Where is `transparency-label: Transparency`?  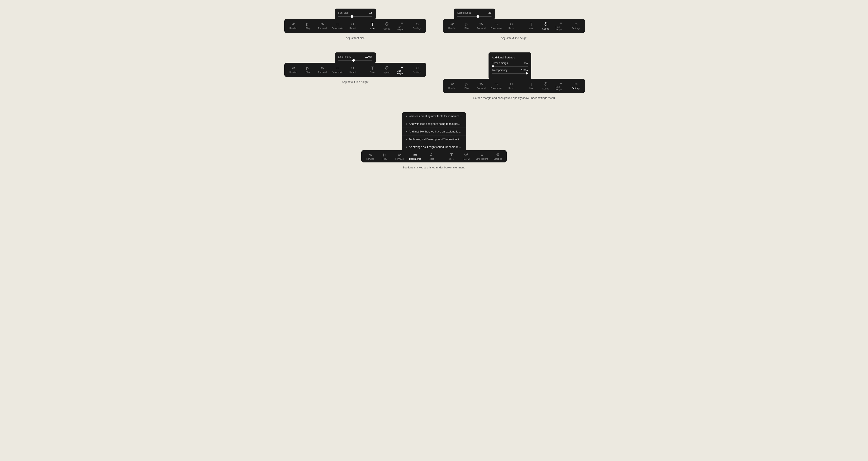
transparency-label: Transparency is located at coordinates (500, 70).